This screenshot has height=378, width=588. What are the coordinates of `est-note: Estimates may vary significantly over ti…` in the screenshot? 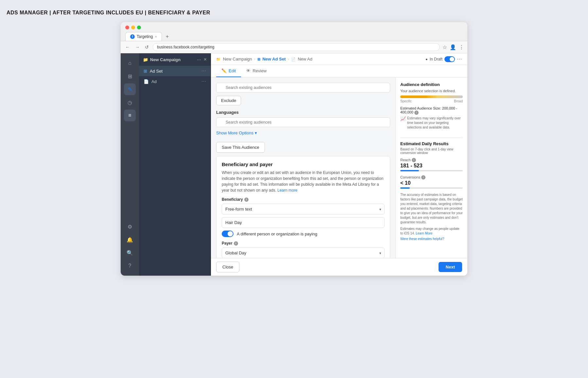 It's located at (435, 123).